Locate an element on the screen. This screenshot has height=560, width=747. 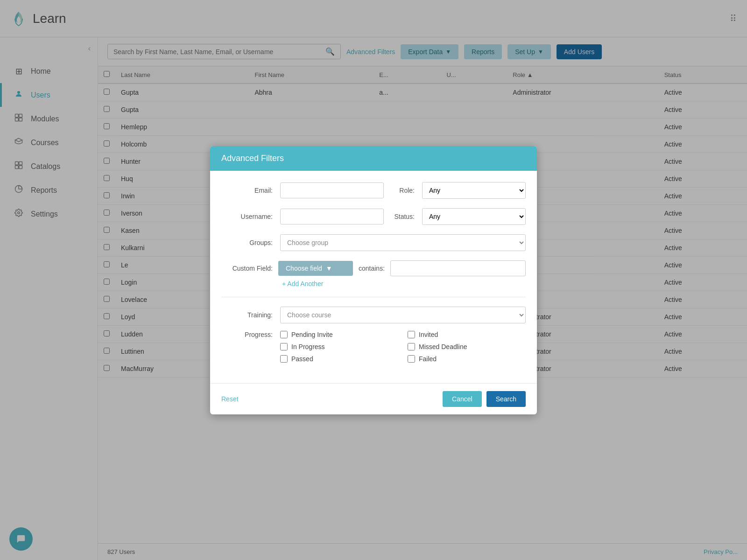
choose-field-label: Choose field is located at coordinates (304, 268).